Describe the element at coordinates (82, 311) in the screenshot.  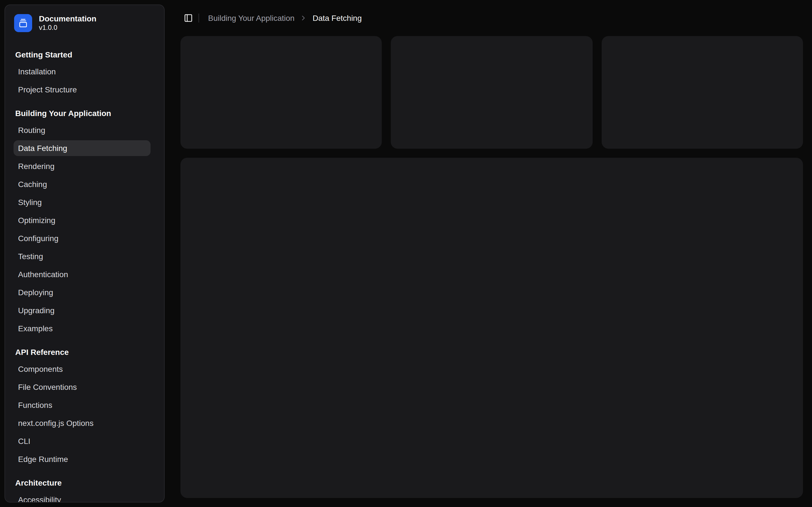
I see `sidebar-item-upgrading: Upgrading` at that location.